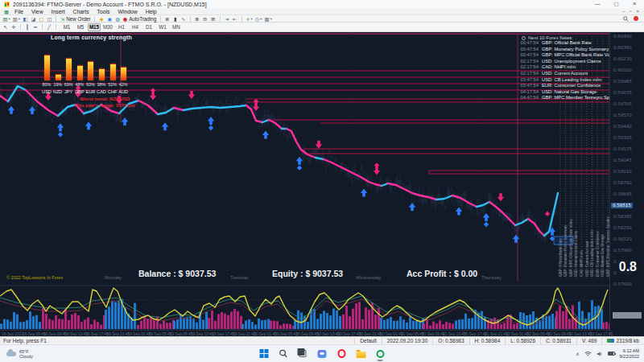 The image size is (644, 362). Describe the element at coordinates (76, 19) in the screenshot. I see `new-order-button: ⇲New Order` at that location.